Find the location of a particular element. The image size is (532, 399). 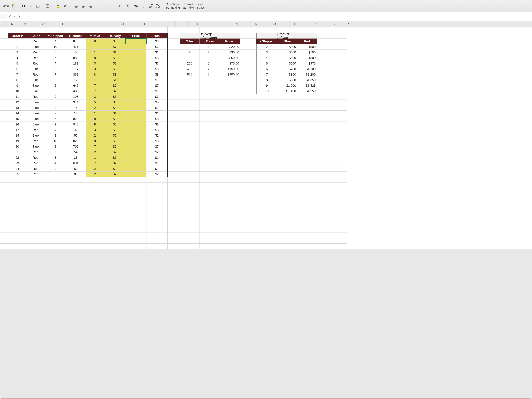

orders-row-cell: $1 is located at coordinates (157, 80).